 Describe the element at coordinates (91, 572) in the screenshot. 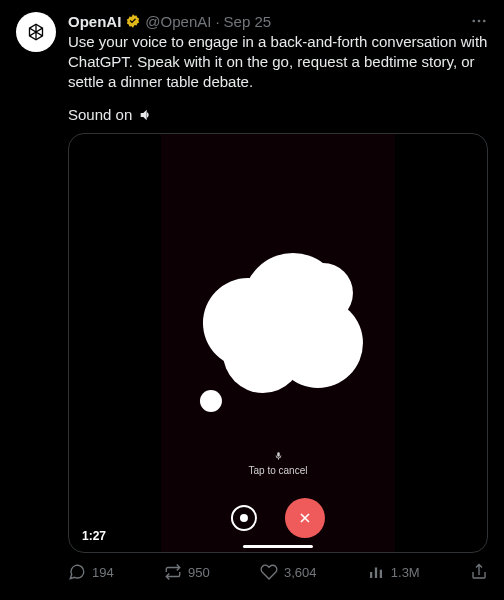

I see `reply-button: 194` at that location.